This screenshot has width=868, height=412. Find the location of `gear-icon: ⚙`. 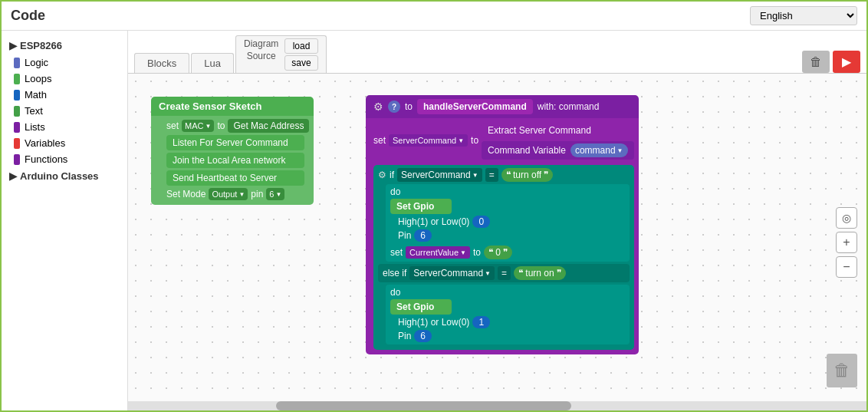

gear-icon: ⚙ is located at coordinates (379, 107).